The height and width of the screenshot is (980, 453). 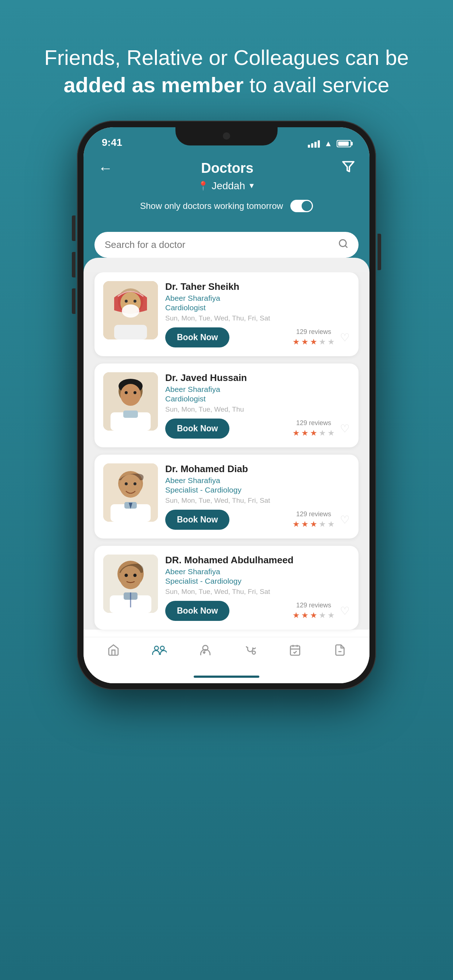 I want to click on camera-notch, so click(x=226, y=136).